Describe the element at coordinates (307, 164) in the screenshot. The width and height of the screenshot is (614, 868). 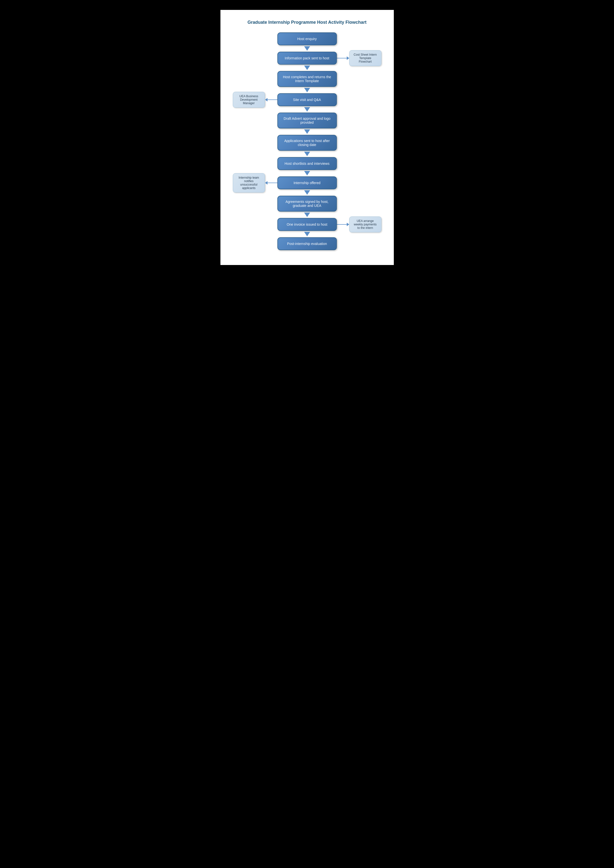
I see `flow-step-shortlist: Host shortlists and interviews` at that location.